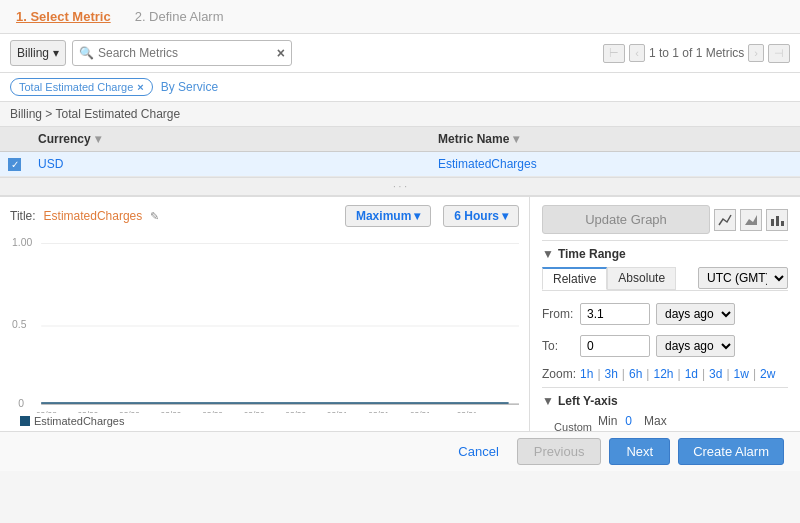 This screenshot has width=800, height=523. Describe the element at coordinates (56, 53) in the screenshot. I see `chevron-down-icon: ▾` at that location.